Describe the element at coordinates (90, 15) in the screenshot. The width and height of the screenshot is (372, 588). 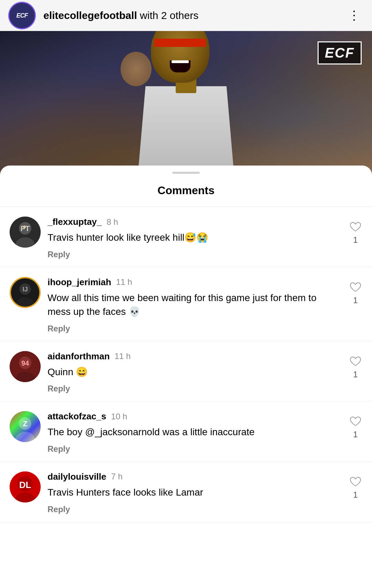
I see `username-text: elitecollegefootball` at that location.